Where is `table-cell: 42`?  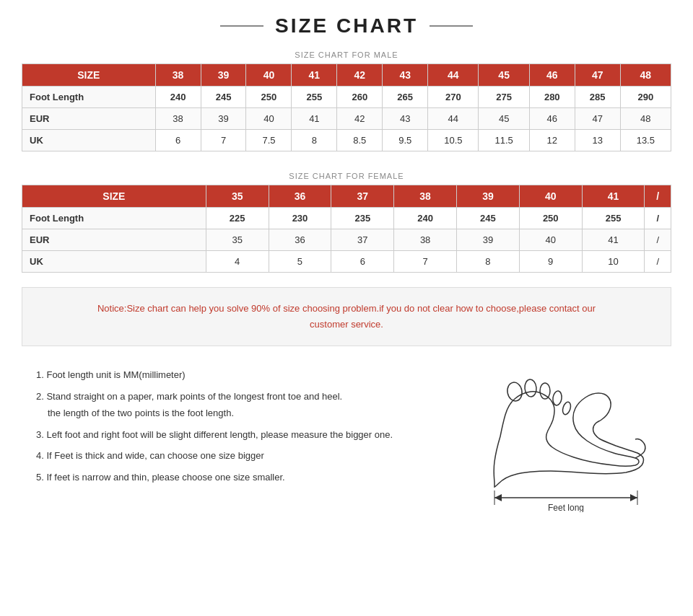 table-cell: 42 is located at coordinates (359, 119).